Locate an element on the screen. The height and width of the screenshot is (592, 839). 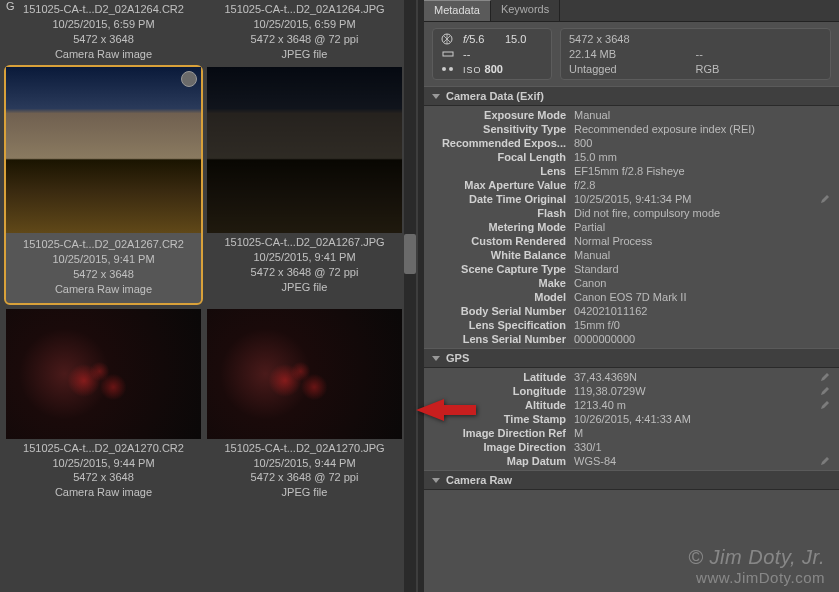
metadata-label: Scene Capture Type is located at coordinates (499, 269).